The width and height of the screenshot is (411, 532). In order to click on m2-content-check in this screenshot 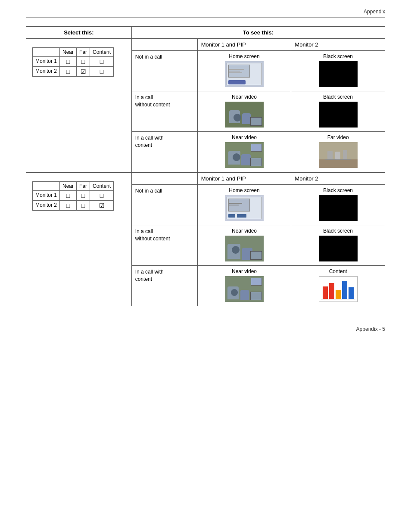, I will do `click(102, 72)`.